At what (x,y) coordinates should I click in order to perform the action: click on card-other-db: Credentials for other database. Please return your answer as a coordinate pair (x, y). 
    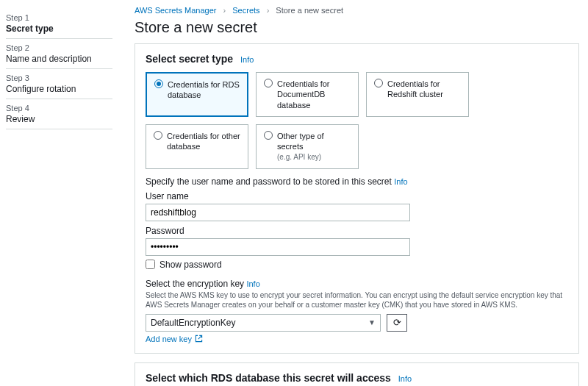
    Looking at the image, I should click on (197, 147).